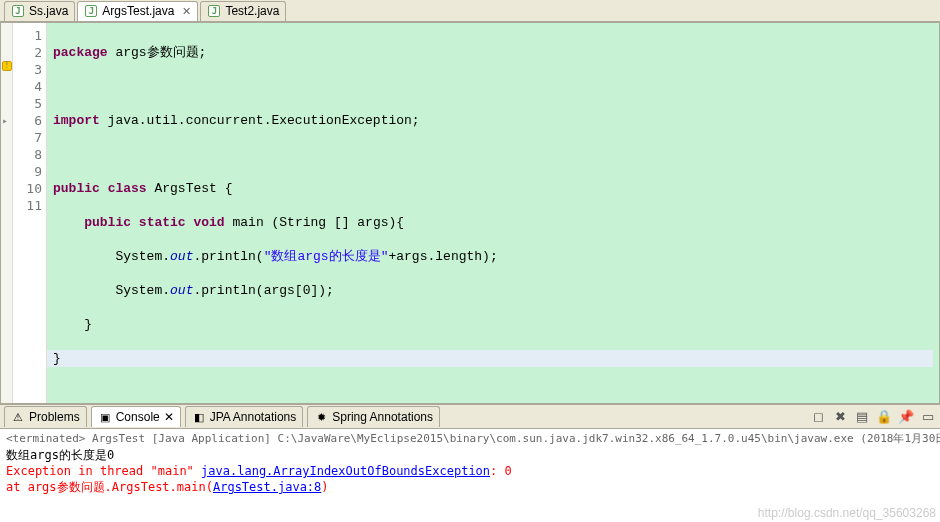  What do you see at coordinates (906, 417) in the screenshot?
I see `pin-icon: 📌` at bounding box center [906, 417].